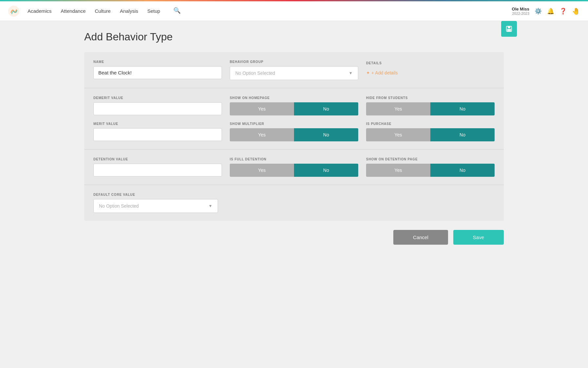 The image size is (588, 368). Describe the element at coordinates (158, 132) in the screenshot. I see `merit-field-group: MERIT VALUE` at that location.